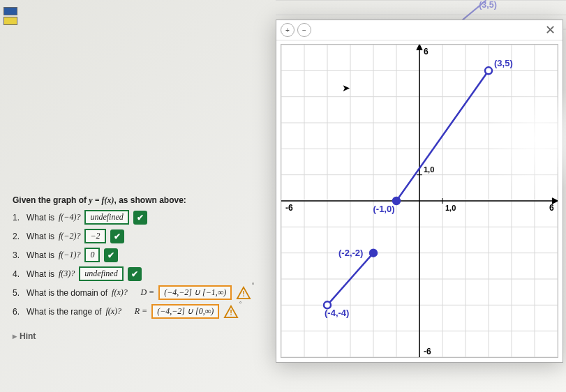 Image resolution: width=566 pixels, height=392 pixels. What do you see at coordinates (10, 17) in the screenshot?
I see `side-markers` at bounding box center [10, 17].